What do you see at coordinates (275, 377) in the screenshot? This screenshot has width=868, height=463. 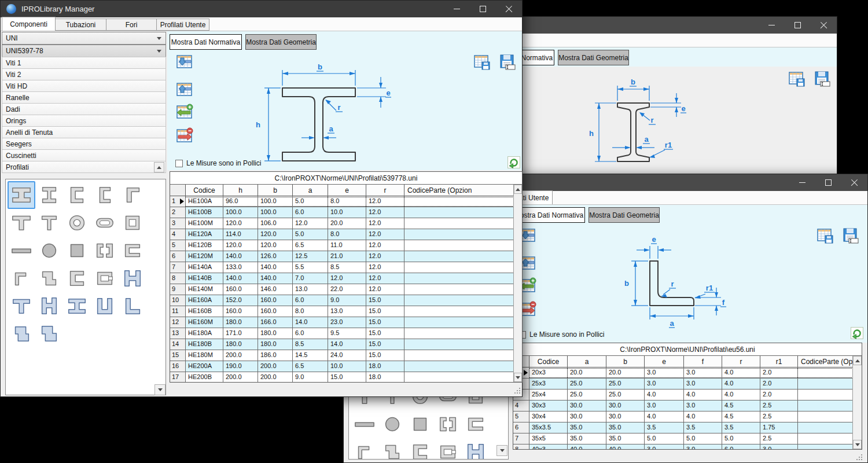 I see `cell: 200.0` at bounding box center [275, 377].